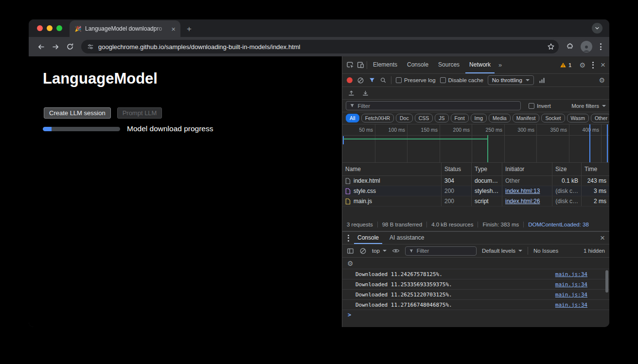 The width and height of the screenshot is (638, 364). I want to click on export-har-icon, so click(366, 93).